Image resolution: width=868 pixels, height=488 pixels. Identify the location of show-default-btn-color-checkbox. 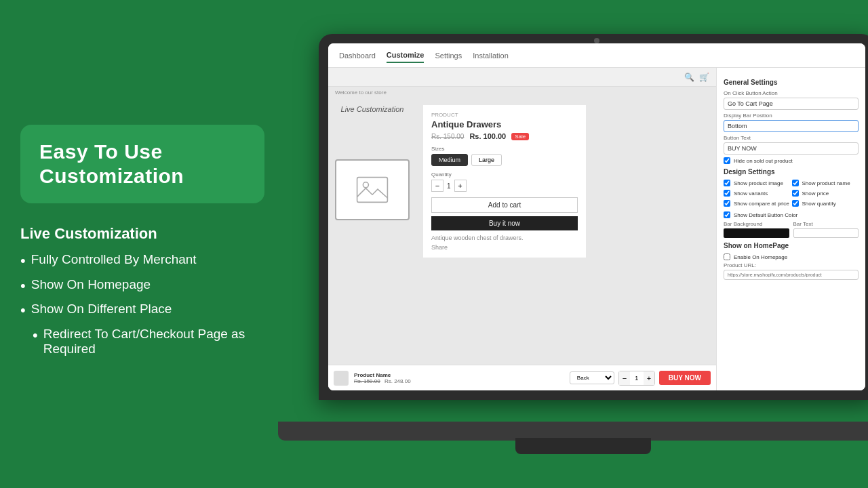
(727, 215).